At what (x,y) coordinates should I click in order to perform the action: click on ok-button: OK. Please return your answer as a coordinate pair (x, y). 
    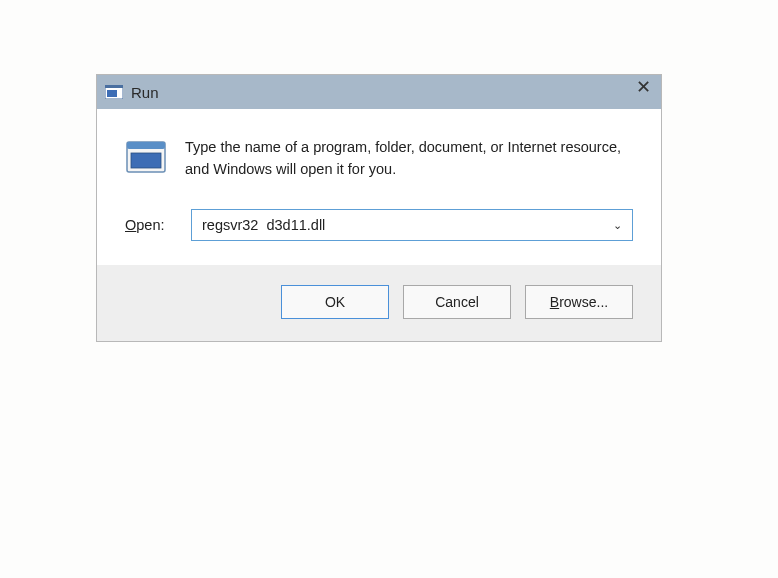
    Looking at the image, I should click on (335, 302).